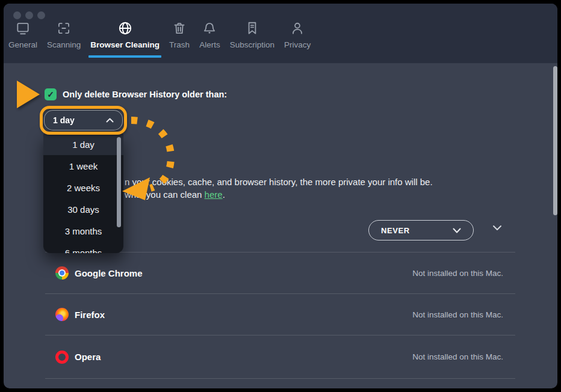 This screenshot has width=561, height=392. I want to click on check-icon: ✓, so click(51, 94).